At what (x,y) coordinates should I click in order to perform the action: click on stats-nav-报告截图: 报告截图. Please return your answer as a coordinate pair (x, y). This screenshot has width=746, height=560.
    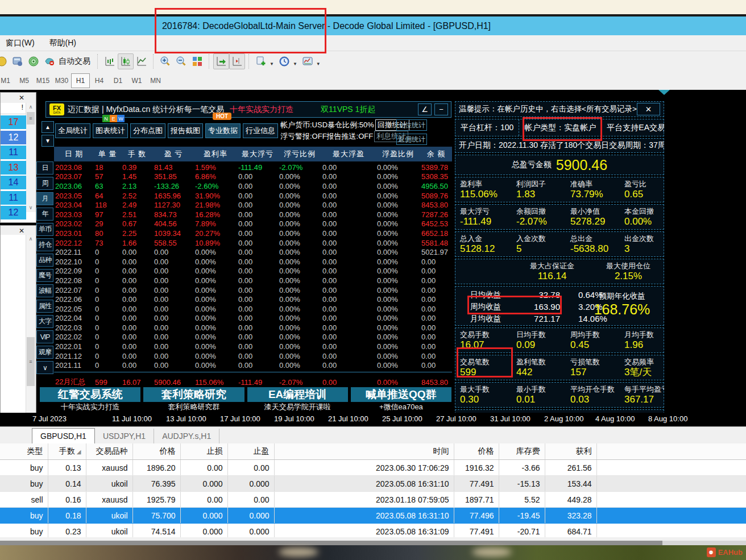
    Looking at the image, I should click on (185, 131).